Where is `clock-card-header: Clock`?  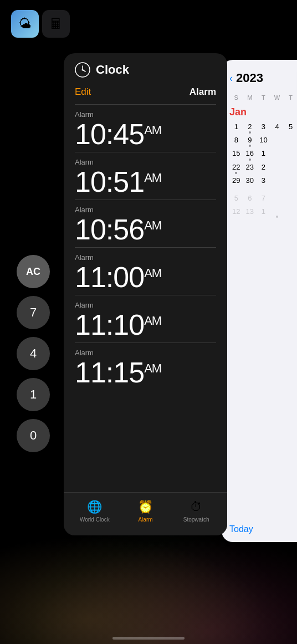 clock-card-header: Clock is located at coordinates (145, 68).